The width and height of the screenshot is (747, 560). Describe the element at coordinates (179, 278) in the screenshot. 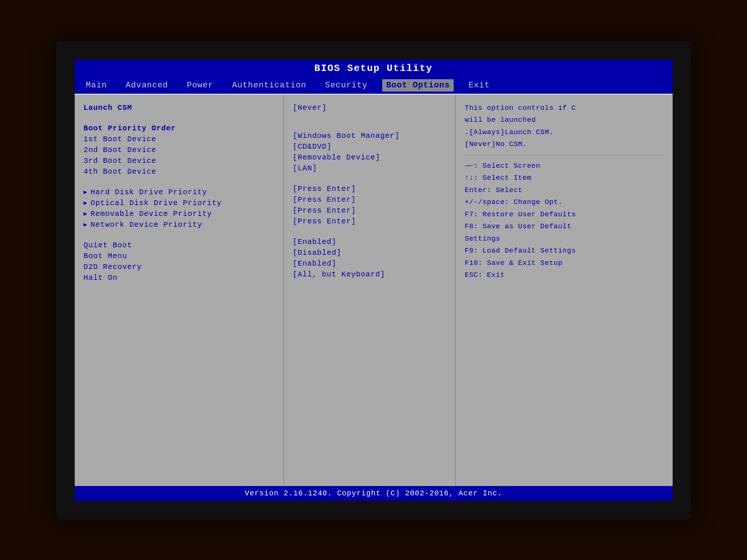

I see `halt-on-label: Halt On` at that location.